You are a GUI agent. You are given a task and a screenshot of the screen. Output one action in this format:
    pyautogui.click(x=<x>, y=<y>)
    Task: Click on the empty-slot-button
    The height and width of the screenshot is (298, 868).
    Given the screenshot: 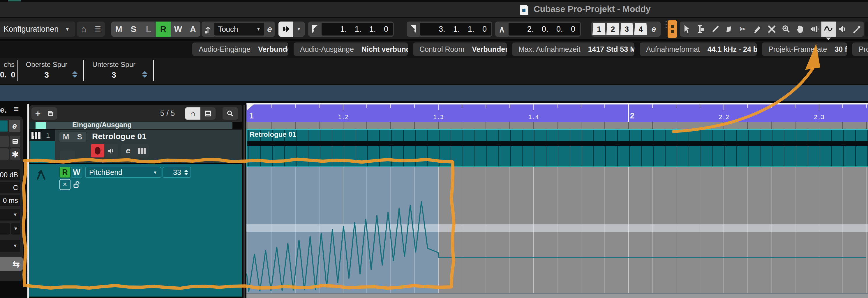 What is the action you would take?
    pyautogui.click(x=67, y=156)
    